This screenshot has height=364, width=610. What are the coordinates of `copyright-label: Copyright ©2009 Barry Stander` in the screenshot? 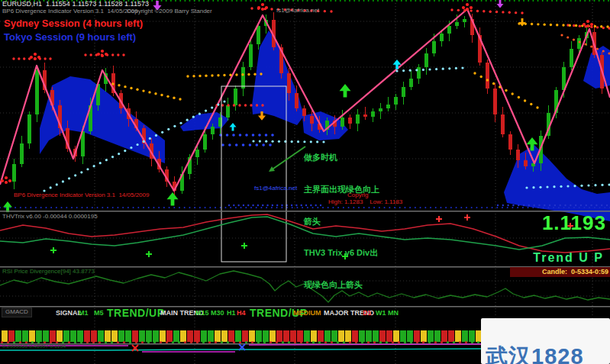 It's located at (169, 12).